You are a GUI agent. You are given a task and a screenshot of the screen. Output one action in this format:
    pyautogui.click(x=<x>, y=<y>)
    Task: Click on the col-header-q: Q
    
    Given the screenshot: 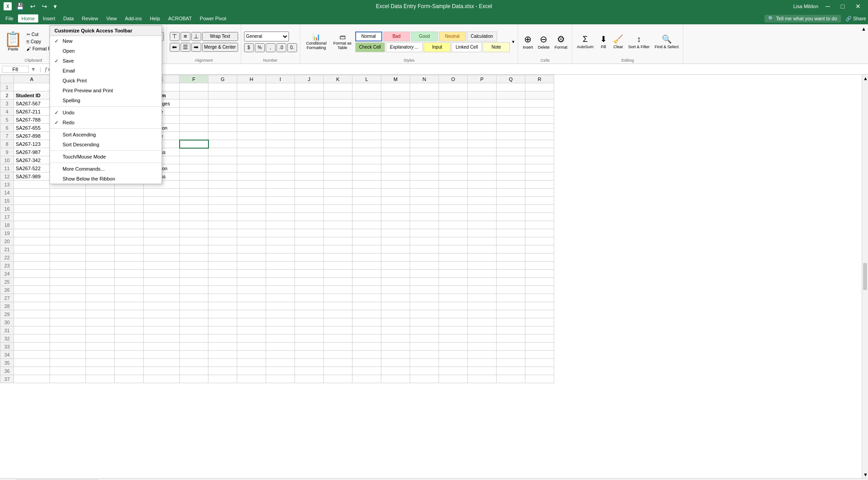 What is the action you would take?
    pyautogui.click(x=511, y=79)
    